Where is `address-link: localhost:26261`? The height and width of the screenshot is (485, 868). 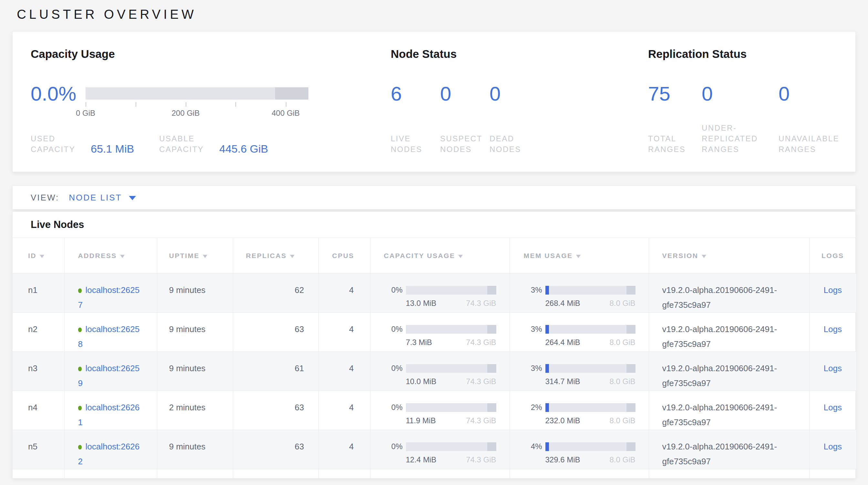
address-link: localhost:26261 is located at coordinates (109, 415).